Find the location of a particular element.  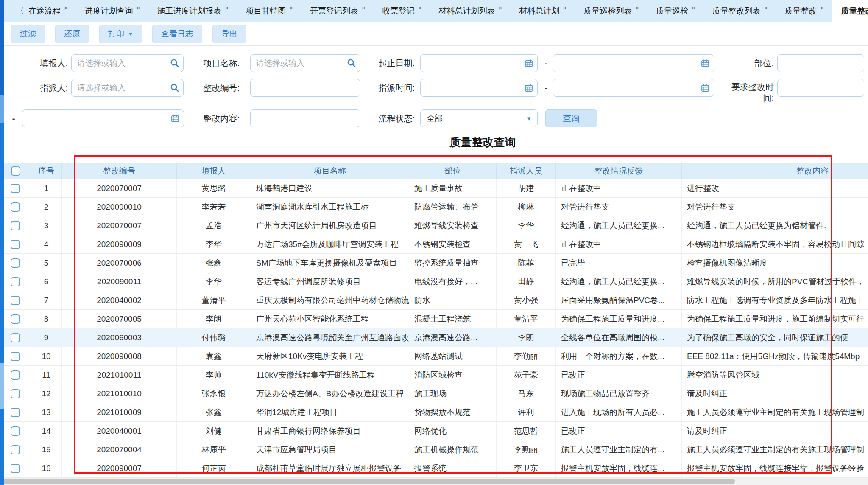

filler-link: 李朗 is located at coordinates (214, 319).